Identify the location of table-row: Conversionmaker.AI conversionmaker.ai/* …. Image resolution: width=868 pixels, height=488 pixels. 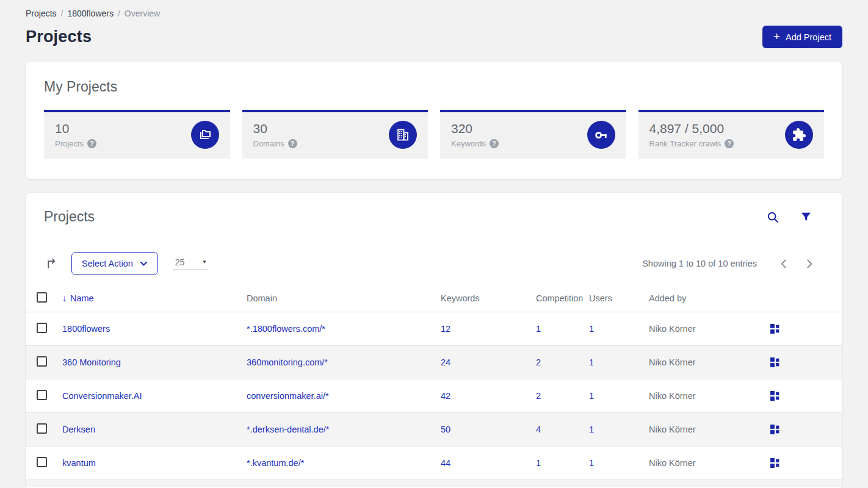
(434, 396).